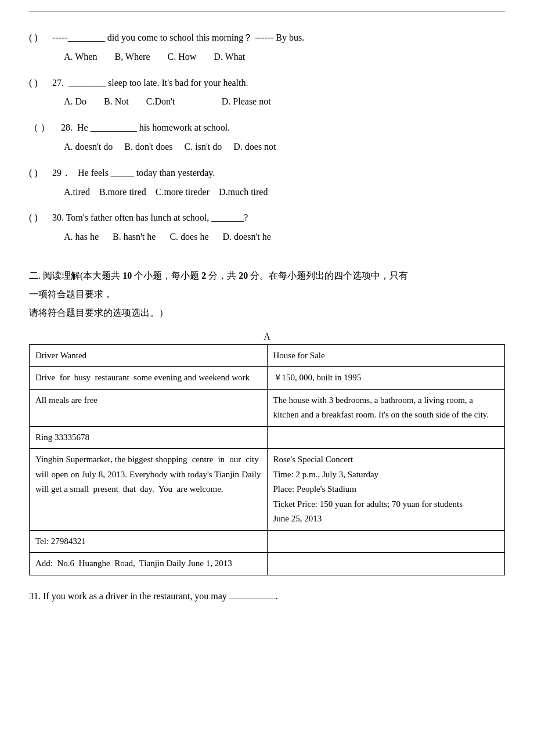 The image size is (534, 756). I want to click on q26-option-a: A. When, so click(80, 57).